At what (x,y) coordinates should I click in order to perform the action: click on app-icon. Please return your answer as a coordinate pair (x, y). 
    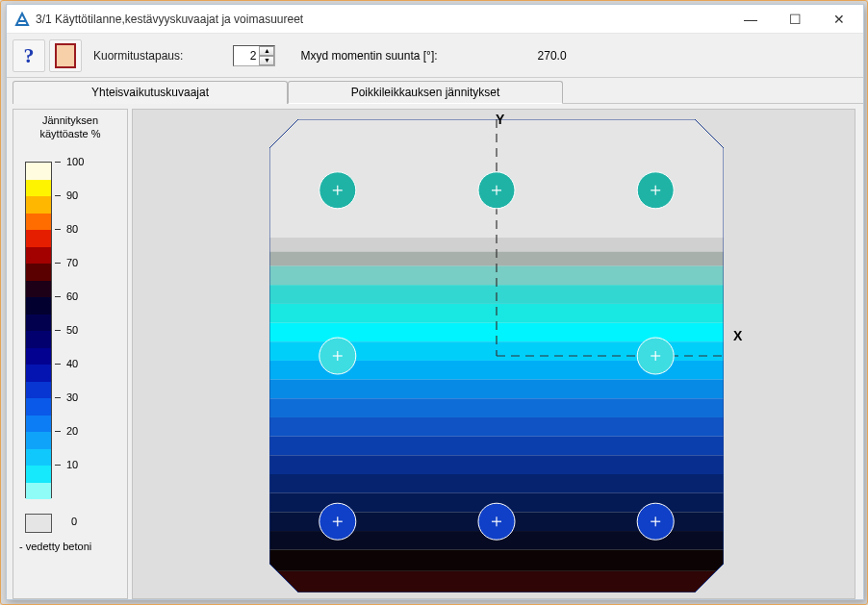
    Looking at the image, I should click on (22, 19).